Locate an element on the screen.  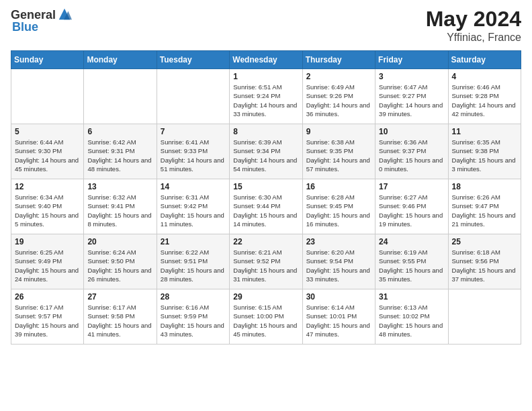
title-block: May 2024 Yffiniac, France is located at coordinates (474, 26).